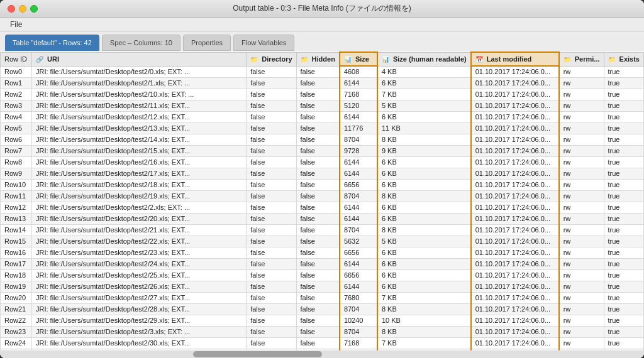  Describe the element at coordinates (624, 59) in the screenshot. I see `th-exists: 📁 Exists` at that location.